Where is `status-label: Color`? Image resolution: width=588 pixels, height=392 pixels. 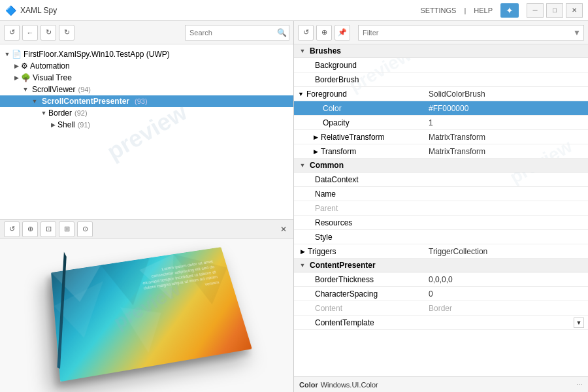 status-label: Color is located at coordinates (308, 385).